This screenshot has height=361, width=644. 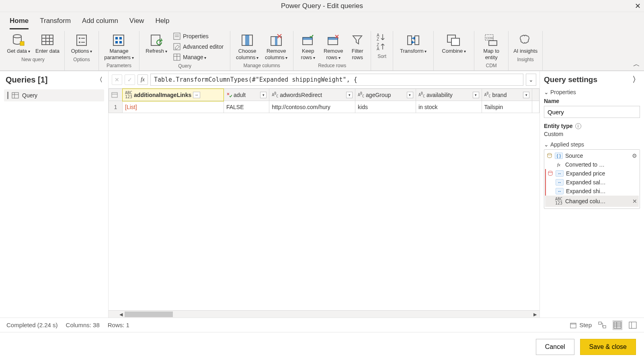 What do you see at coordinates (592, 165) in the screenshot?
I see `applied-step: fx Converted to …` at bounding box center [592, 165].